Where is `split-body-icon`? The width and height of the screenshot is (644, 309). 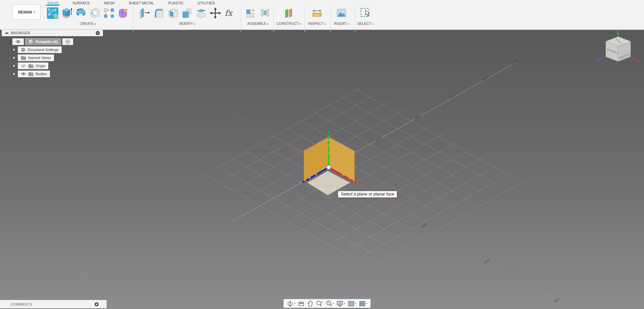 split-body-icon is located at coordinates (201, 13).